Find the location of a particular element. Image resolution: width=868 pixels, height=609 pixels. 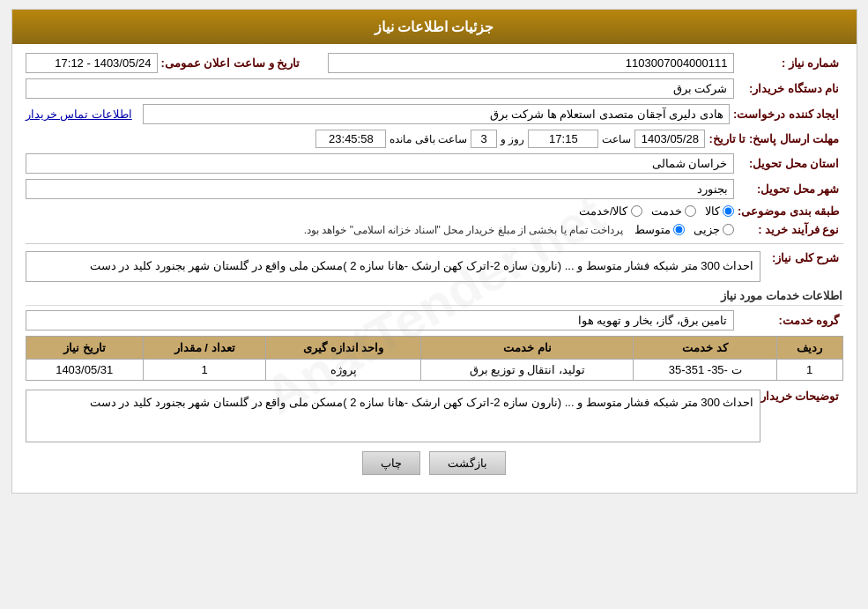

col-code: کد خدمت is located at coordinates (705, 347).